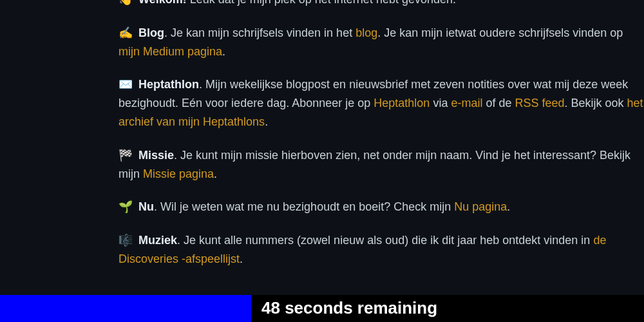 The height and width of the screenshot is (322, 644). What do you see at coordinates (215, 174) in the screenshot?
I see `missie-text2: .` at bounding box center [215, 174].